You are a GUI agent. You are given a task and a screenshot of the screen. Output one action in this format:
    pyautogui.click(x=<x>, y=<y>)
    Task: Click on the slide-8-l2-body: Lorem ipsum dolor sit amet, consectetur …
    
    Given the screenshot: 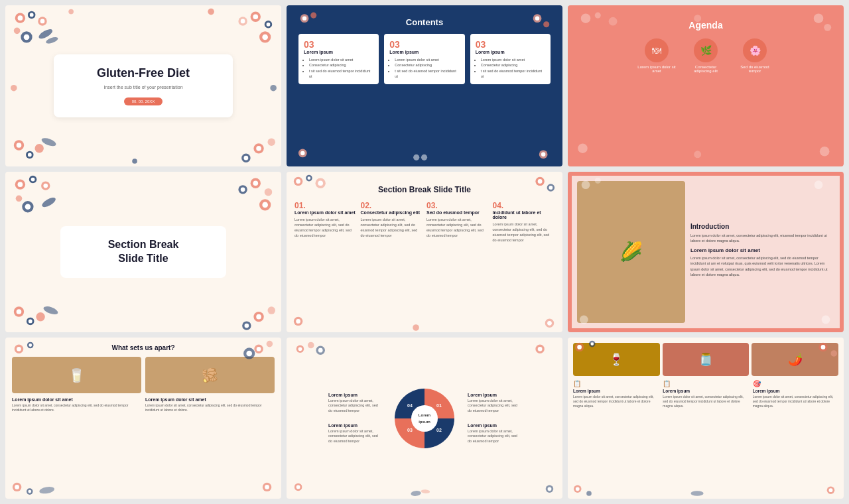 What is the action you would take?
    pyautogui.click(x=355, y=436)
    